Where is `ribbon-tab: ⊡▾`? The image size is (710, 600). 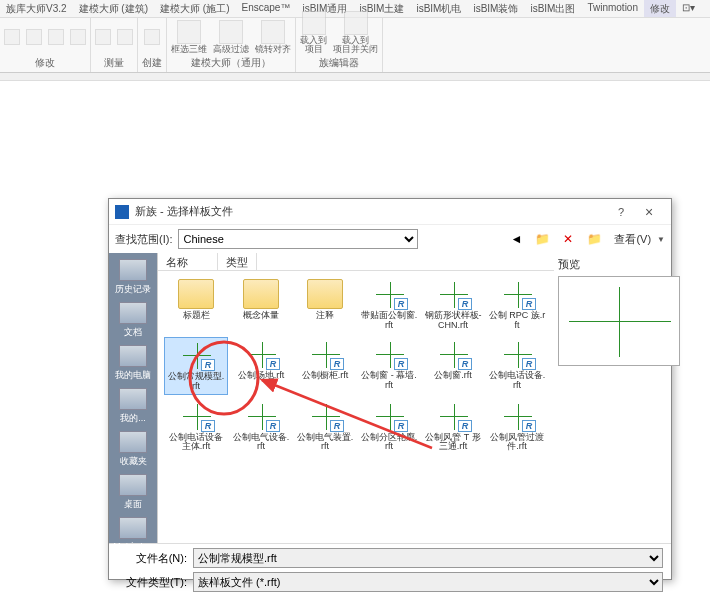 ribbon-tab: ⊡▾ is located at coordinates (688, 8).